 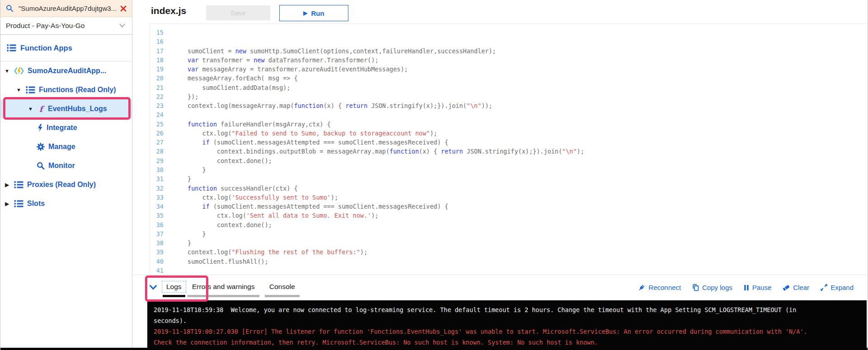 What do you see at coordinates (174, 287) in the screenshot?
I see `tab-logs-label: Logs` at bounding box center [174, 287].